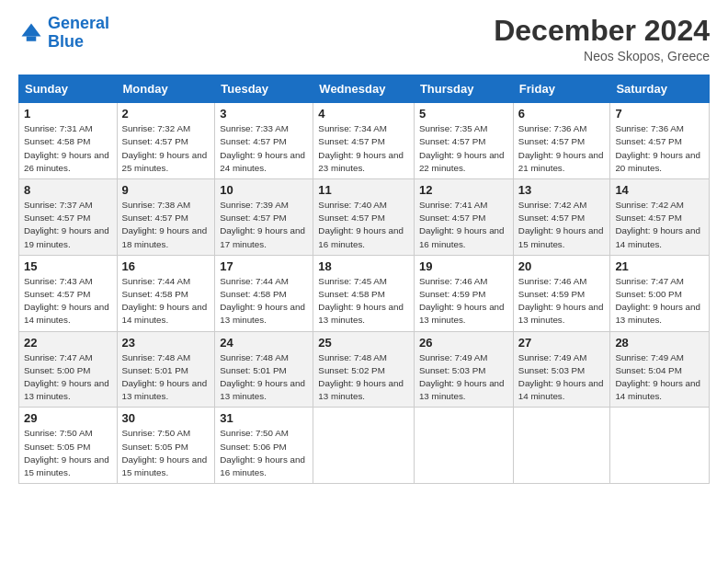 The image size is (728, 563). Describe the element at coordinates (364, 190) in the screenshot. I see `day-number: 11` at that location.